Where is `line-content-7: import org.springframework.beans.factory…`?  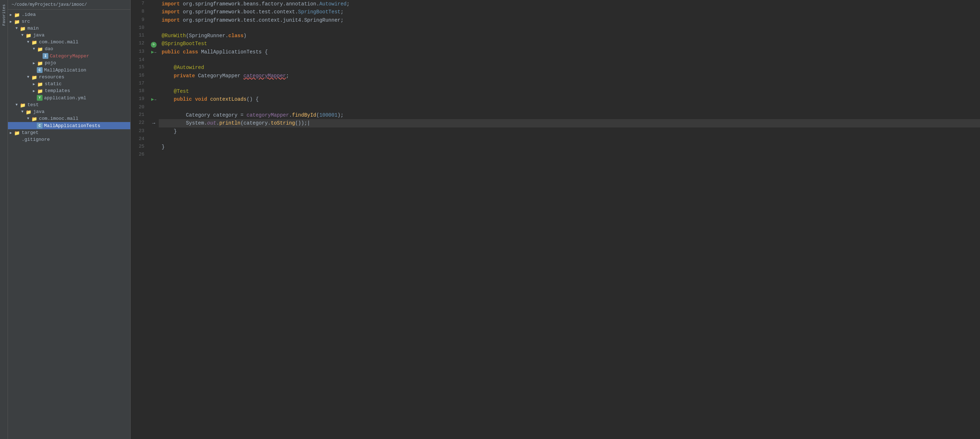 line-content-7: import org.springframework.beans.factory… is located at coordinates (569, 4).